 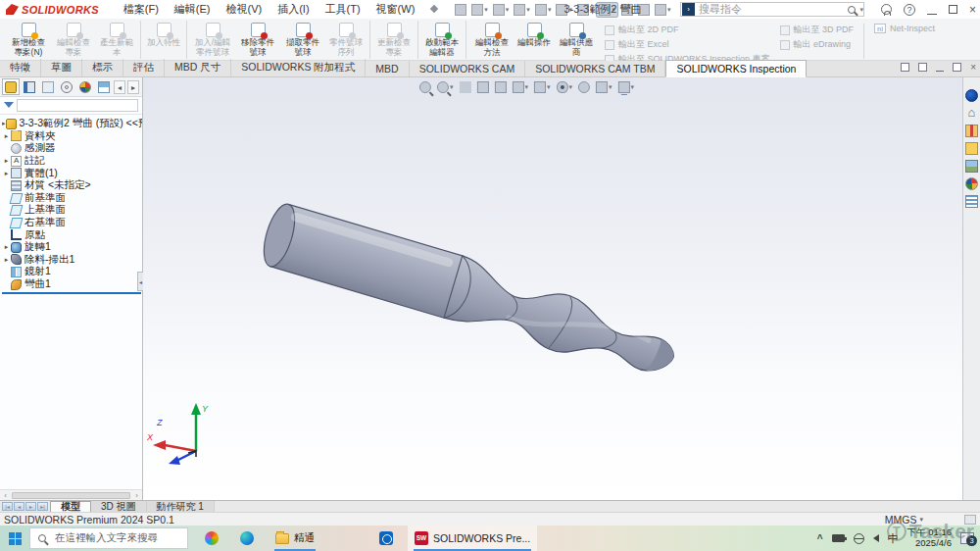 What do you see at coordinates (31, 506) in the screenshot?
I see `next-tab-button: ▸` at bounding box center [31, 506].